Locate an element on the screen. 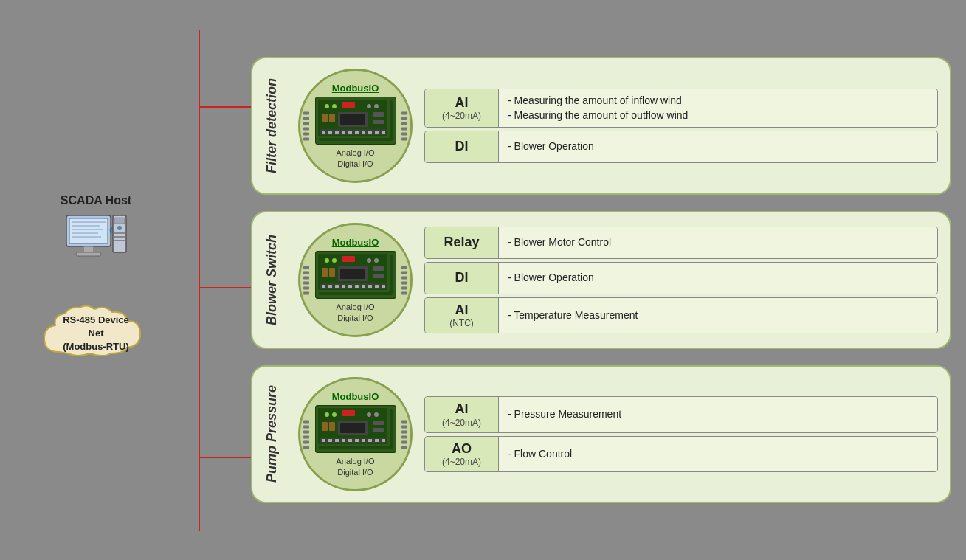 Image resolution: width=966 pixels, height=560 pixels. info-type-sub-filter-detection-0: (4~20mA) is located at coordinates (462, 116).